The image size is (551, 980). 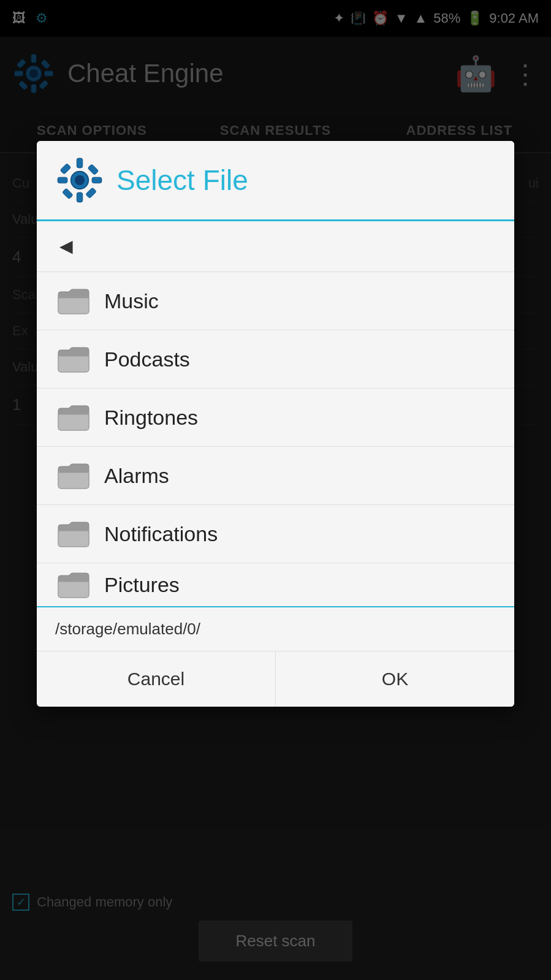 I want to click on current-path: /storage/emulated/0/, so click(x=127, y=629).